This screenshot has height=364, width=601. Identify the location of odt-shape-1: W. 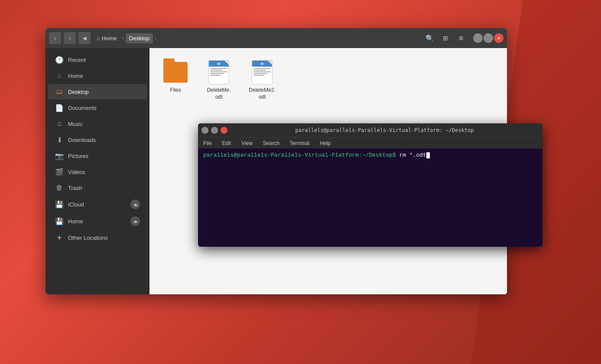
(219, 72).